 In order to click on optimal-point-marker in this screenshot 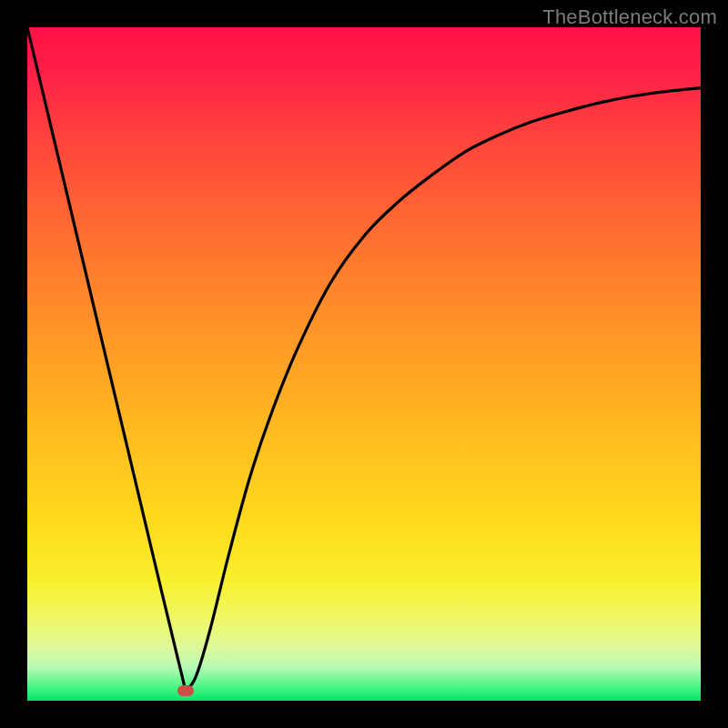, I will do `click(186, 691)`.